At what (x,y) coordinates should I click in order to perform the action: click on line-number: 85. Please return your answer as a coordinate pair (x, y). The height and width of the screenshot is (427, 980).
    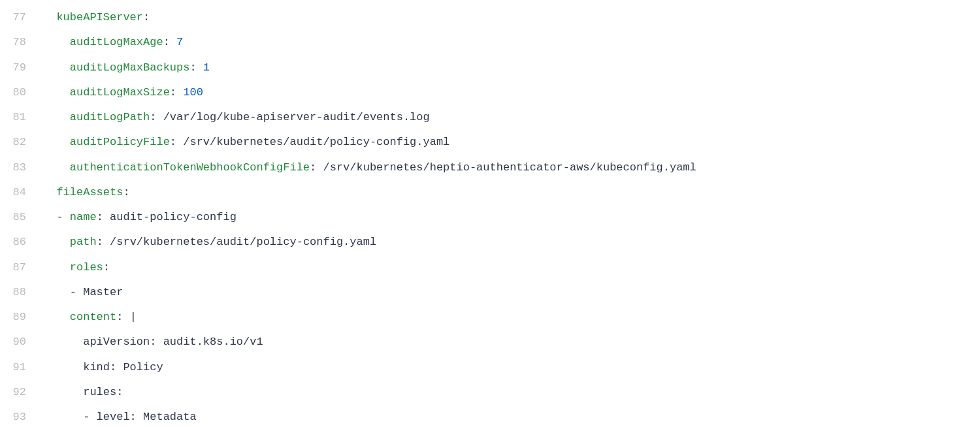
    Looking at the image, I should click on (22, 217).